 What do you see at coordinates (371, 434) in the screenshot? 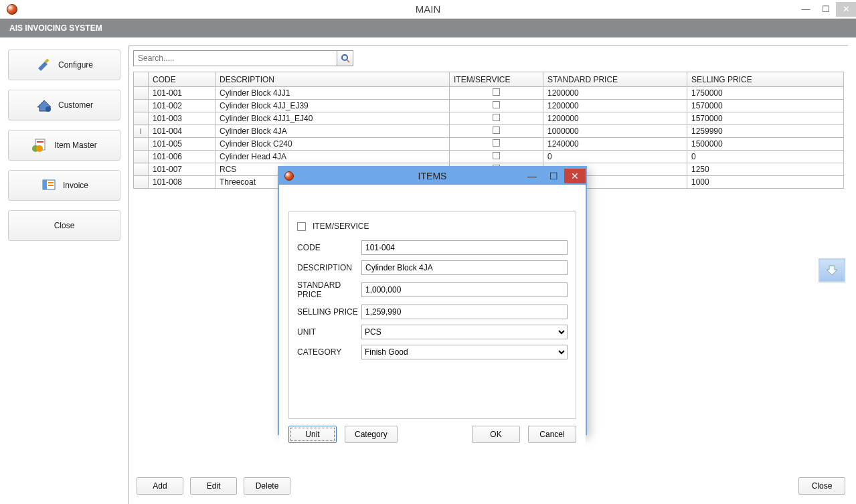
I see `category-button: Category` at bounding box center [371, 434].